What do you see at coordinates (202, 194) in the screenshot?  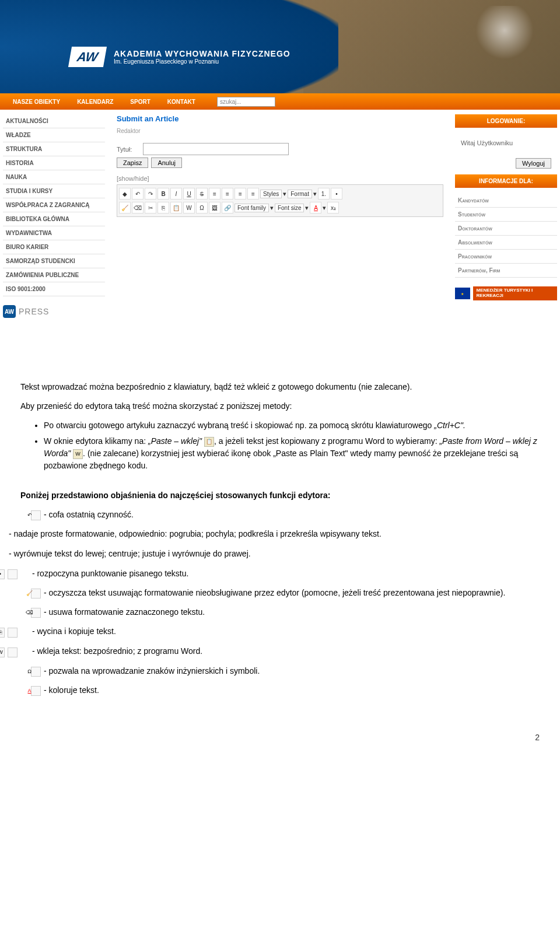 I see `strike-icon: S̶` at bounding box center [202, 194].